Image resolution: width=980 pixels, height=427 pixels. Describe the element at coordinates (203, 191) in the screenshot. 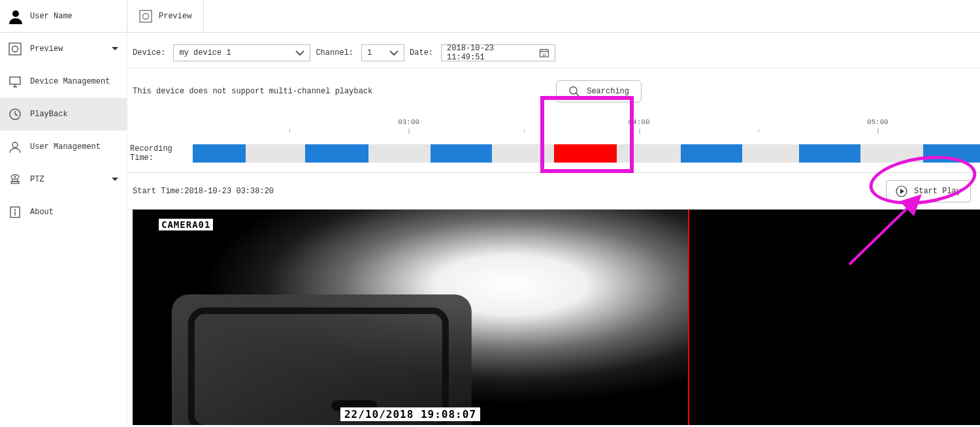

I see `start-time-label: Start Time:2018-10-23 03:38:20` at that location.